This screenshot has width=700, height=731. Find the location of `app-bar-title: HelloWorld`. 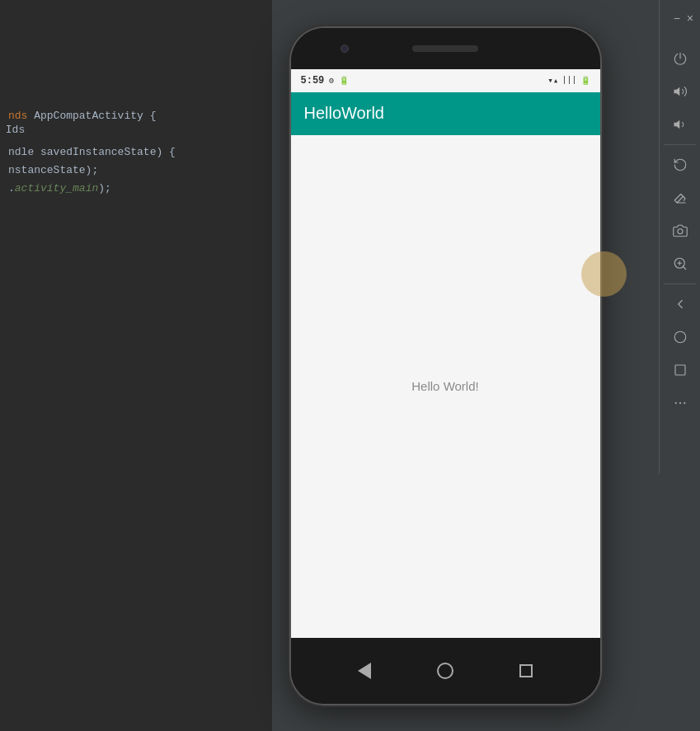

app-bar-title: HelloWorld is located at coordinates (345, 114).